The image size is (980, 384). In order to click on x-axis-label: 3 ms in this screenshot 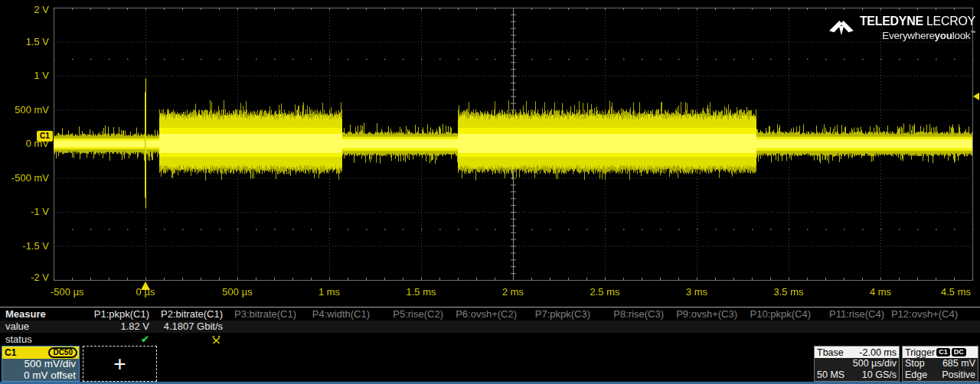, I will do `click(697, 292)`.